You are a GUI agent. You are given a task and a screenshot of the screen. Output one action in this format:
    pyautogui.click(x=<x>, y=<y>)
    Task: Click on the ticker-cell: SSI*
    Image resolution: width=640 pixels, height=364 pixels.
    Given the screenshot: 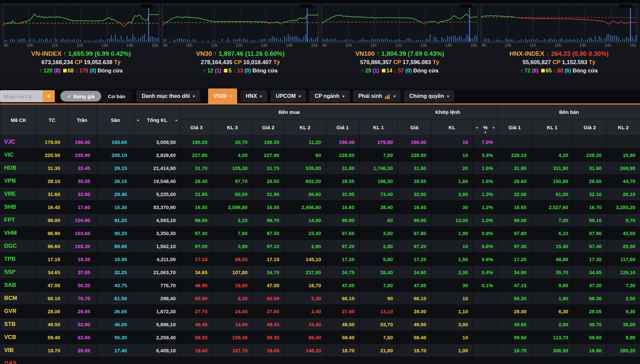 What is the action you would take?
    pyautogui.click(x=19, y=272)
    